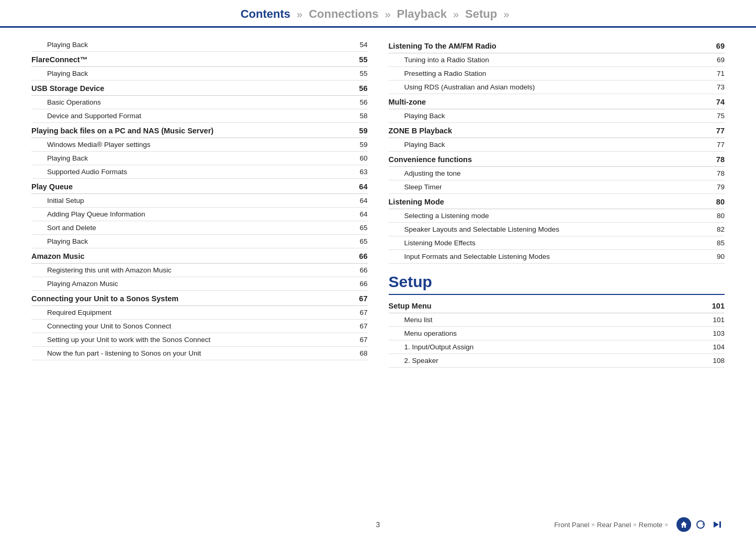 This screenshot has height=535, width=756. What do you see at coordinates (200, 74) in the screenshot?
I see `list-item: Playing Back 55` at bounding box center [200, 74].